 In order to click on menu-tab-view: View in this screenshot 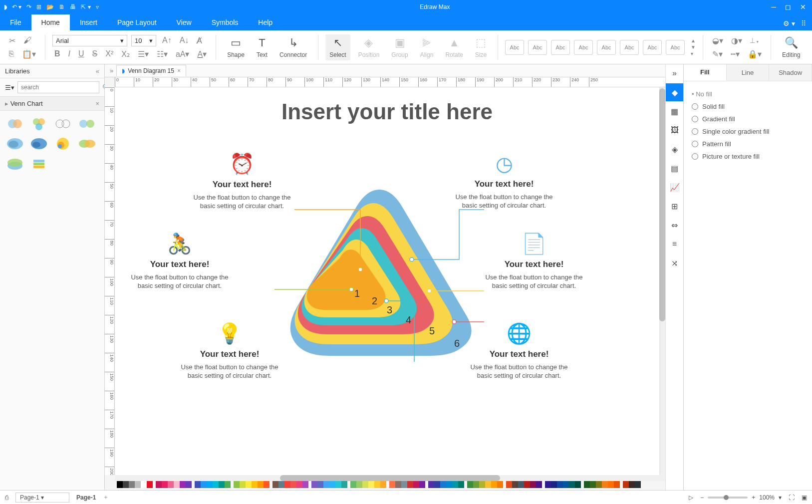, I will do `click(184, 22)`.